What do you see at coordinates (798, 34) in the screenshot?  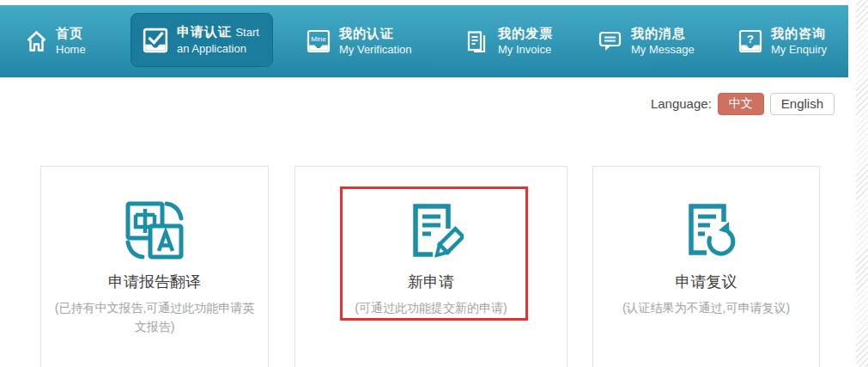 I see `nav-my-enquiry-label-zh: 我的咨询` at bounding box center [798, 34].